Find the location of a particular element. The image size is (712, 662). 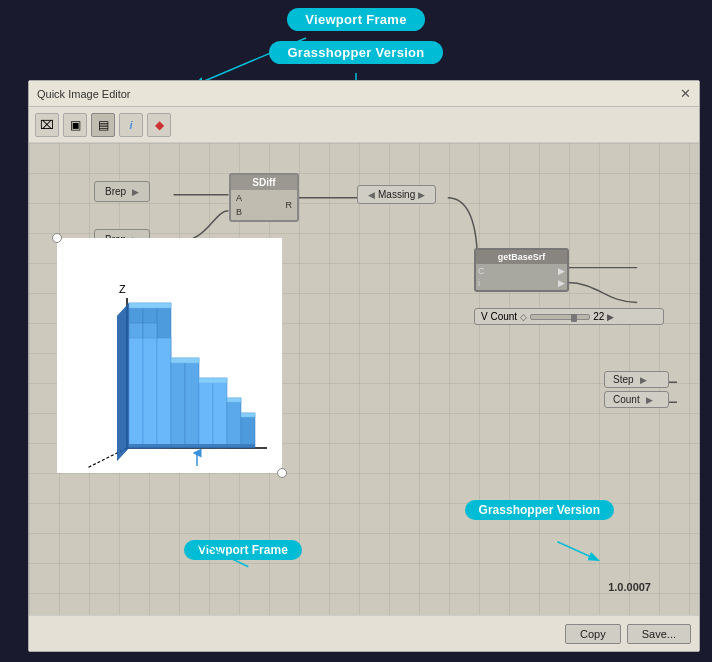

vcount-slider is located at coordinates (560, 317).